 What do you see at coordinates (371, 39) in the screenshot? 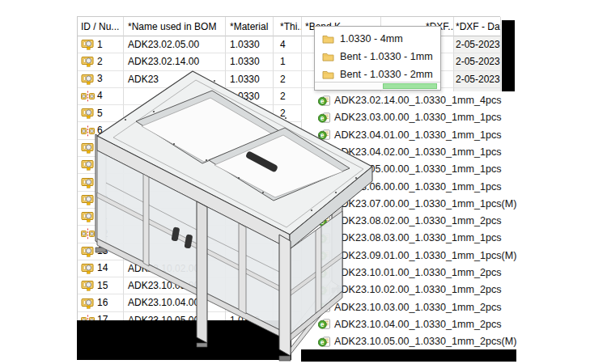
I see `folder-item-label: 1.0330 - 4mm` at bounding box center [371, 39].